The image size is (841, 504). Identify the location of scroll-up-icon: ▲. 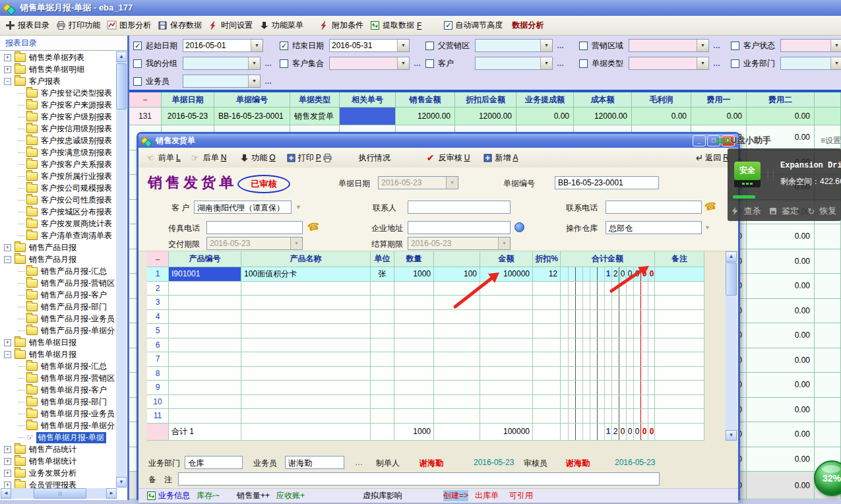
(121, 57).